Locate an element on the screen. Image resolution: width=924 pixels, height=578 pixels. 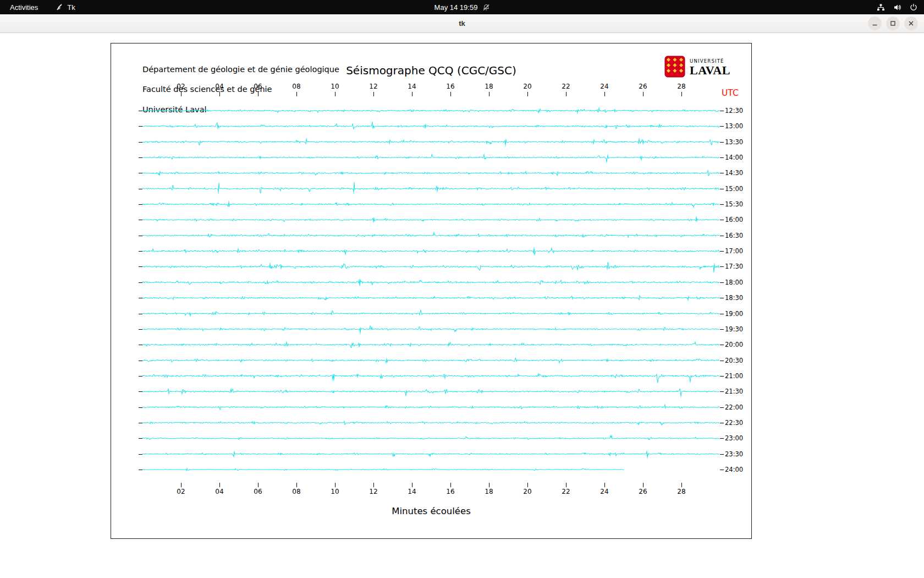
x-tick-label-top: 06 is located at coordinates (258, 86).